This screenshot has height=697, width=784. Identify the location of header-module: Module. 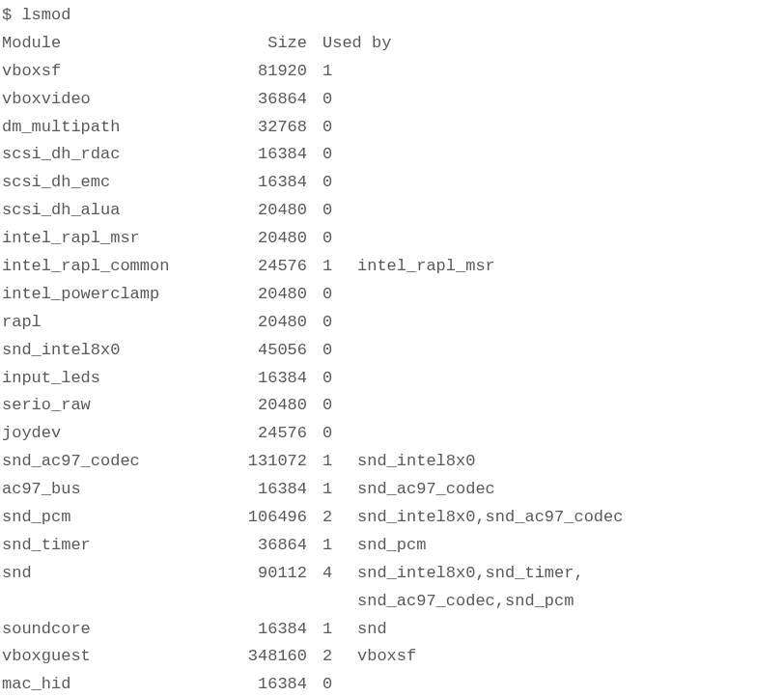
(113, 44).